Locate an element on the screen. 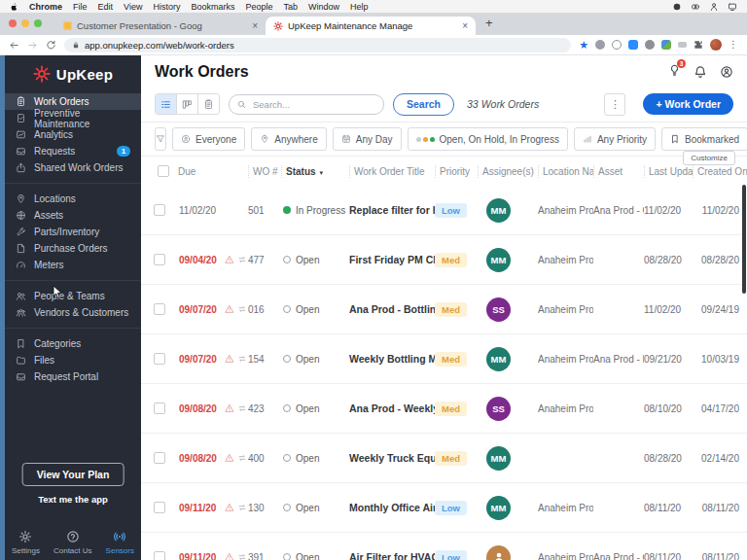  sidebar-item-preventive-maintenance: Preventive Maintenance is located at coordinates (73, 119).